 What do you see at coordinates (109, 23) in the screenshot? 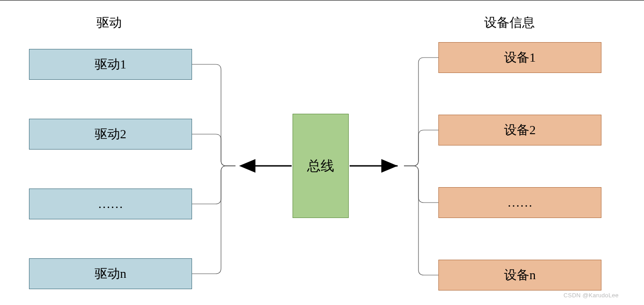
I see `left-column-header: 驱动` at bounding box center [109, 23].